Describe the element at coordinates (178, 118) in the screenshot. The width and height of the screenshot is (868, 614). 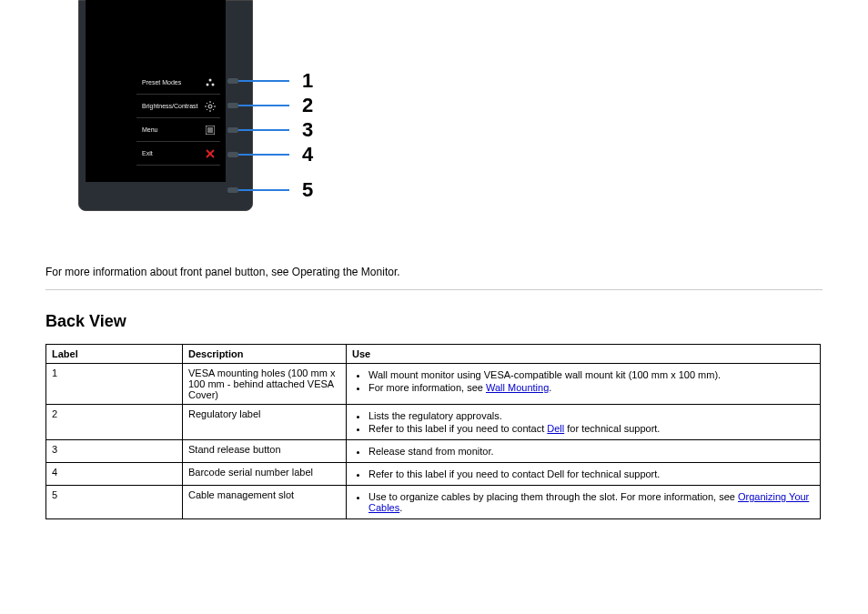
I see `osd-menu: Preset Modes Brightness/Contrast Menu Ex…` at that location.